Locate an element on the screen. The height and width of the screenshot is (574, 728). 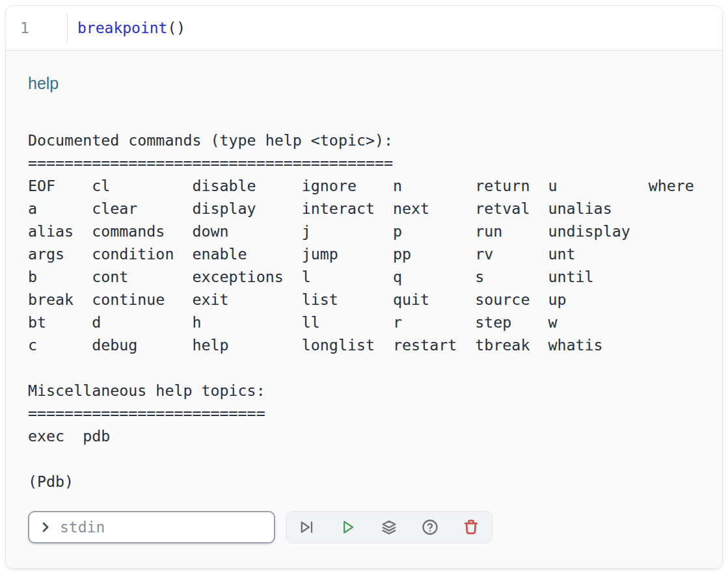
echoed-command: help is located at coordinates (364, 83).